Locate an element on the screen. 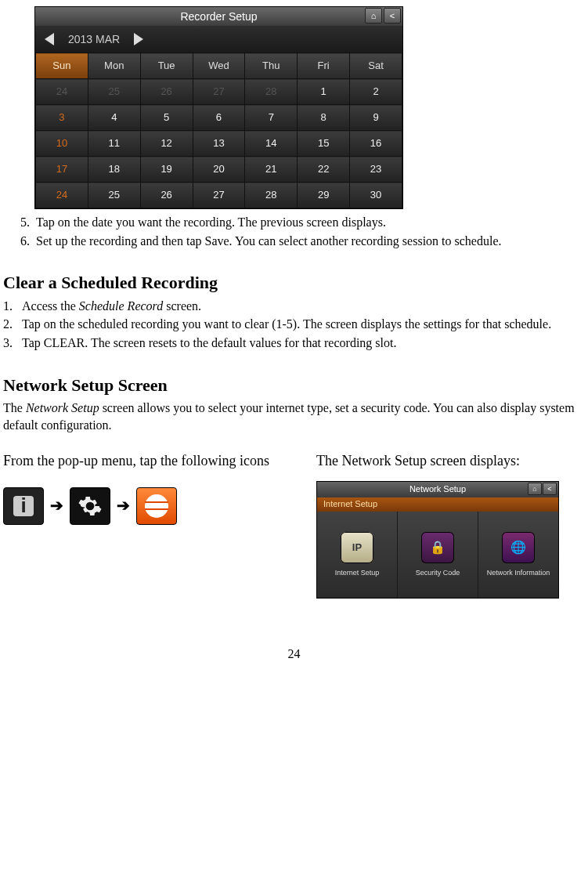 The height and width of the screenshot is (879, 588). step-item: 6.Set up the recording and then tap Save… is located at coordinates (299, 241).